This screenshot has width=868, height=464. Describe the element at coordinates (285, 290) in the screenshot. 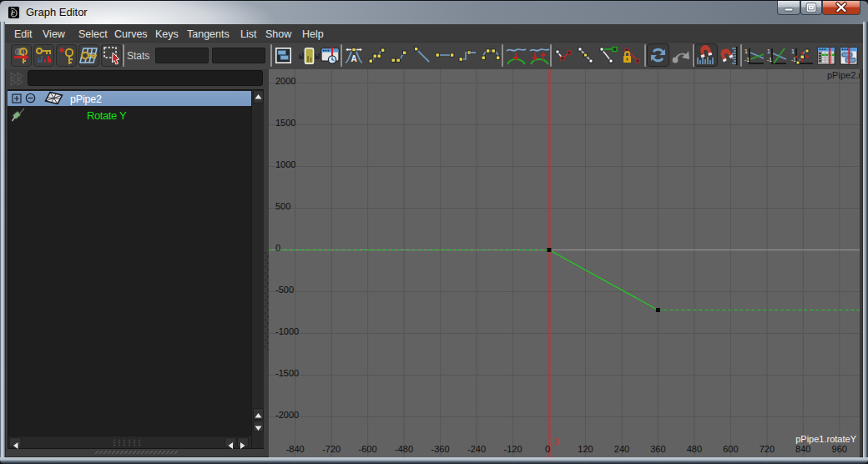

I see `svg-text: -500` at that location.